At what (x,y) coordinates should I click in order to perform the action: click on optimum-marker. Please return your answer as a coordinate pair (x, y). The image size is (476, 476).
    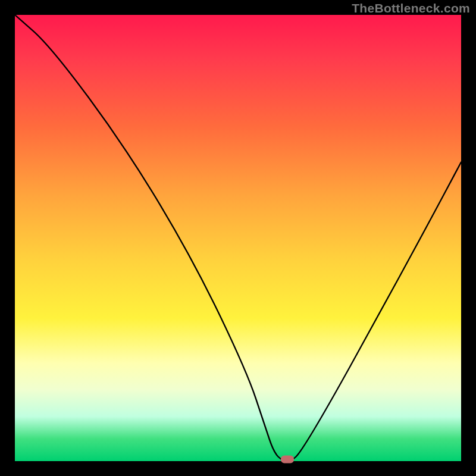
    Looking at the image, I should click on (287, 459).